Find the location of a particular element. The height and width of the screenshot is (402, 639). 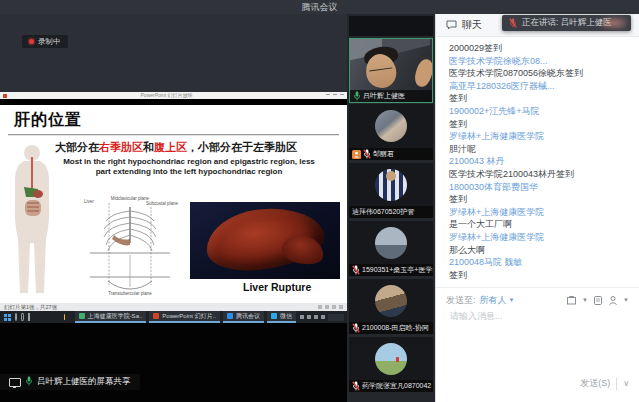

participant-label: 药学院张宜凡0870042 is located at coordinates (391, 386).